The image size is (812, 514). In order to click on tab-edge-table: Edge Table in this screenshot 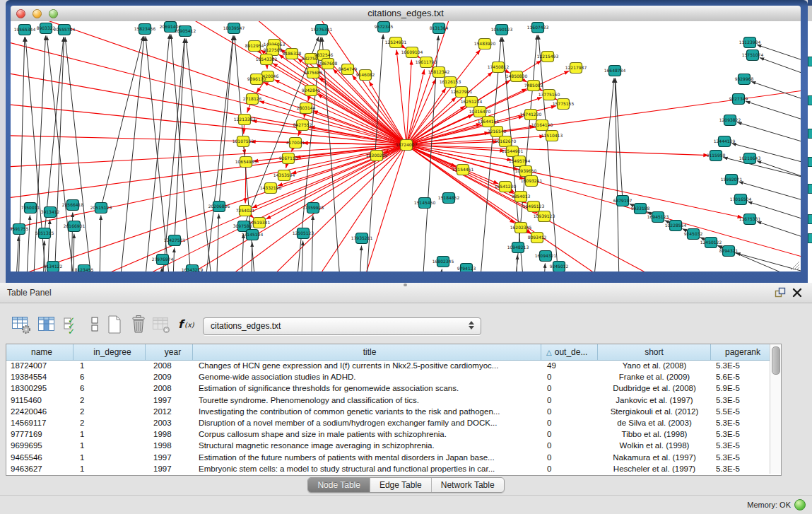, I will do `click(401, 485)`.